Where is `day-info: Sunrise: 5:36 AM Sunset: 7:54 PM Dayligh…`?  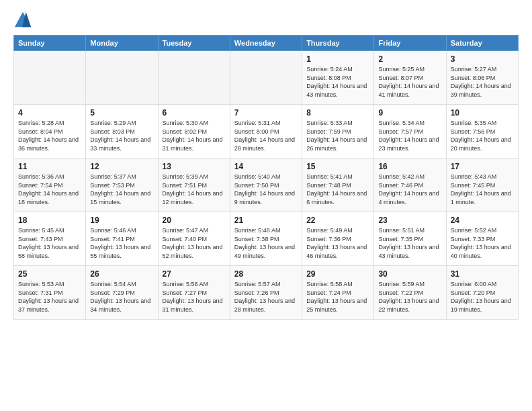
day-info: Sunrise: 5:36 AM Sunset: 7:54 PM Dayligh… is located at coordinates (50, 189).